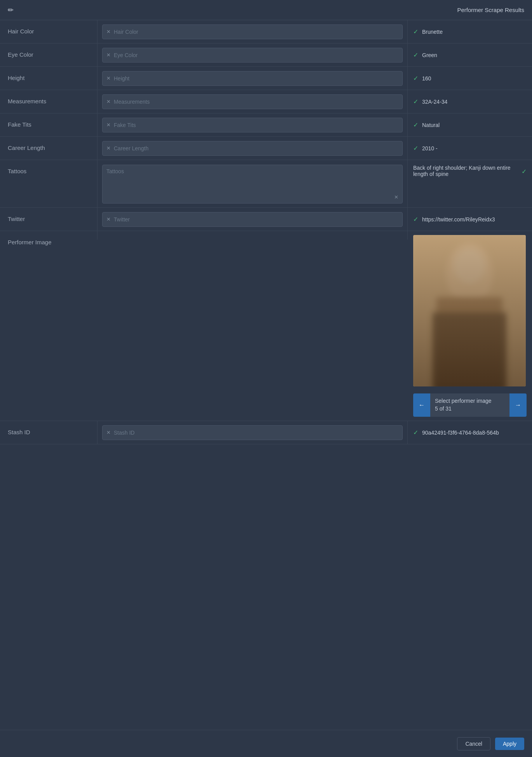  Describe the element at coordinates (431, 125) in the screenshot. I see `scraped-value-fake-tits: Natural` at that location.